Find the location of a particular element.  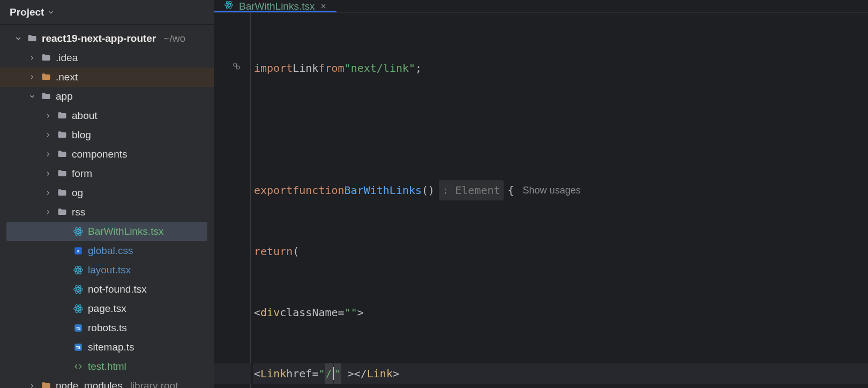

tree-item-label: page.tsx is located at coordinates (107, 309).